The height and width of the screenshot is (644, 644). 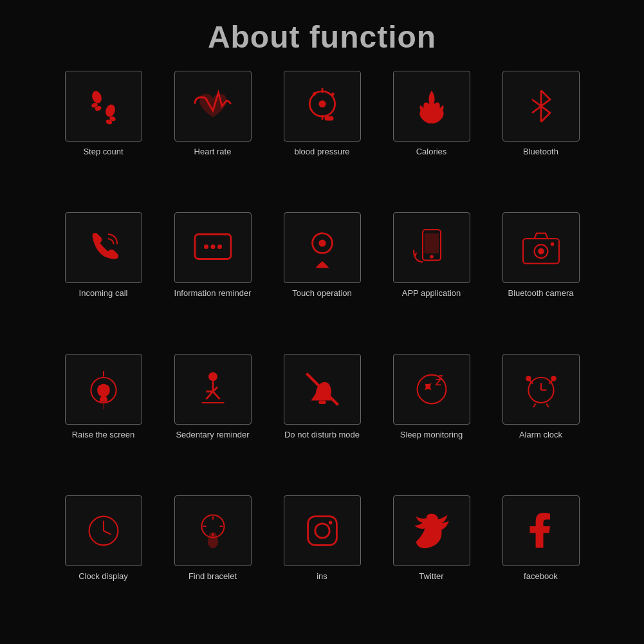 What do you see at coordinates (432, 106) in the screenshot?
I see `icon-box-calories` at bounding box center [432, 106].